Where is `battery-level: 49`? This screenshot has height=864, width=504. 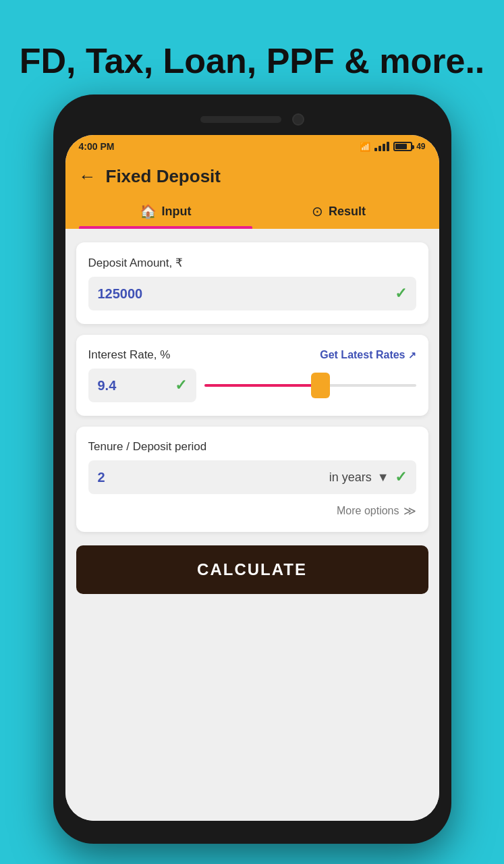
battery-level: 49 is located at coordinates (421, 146).